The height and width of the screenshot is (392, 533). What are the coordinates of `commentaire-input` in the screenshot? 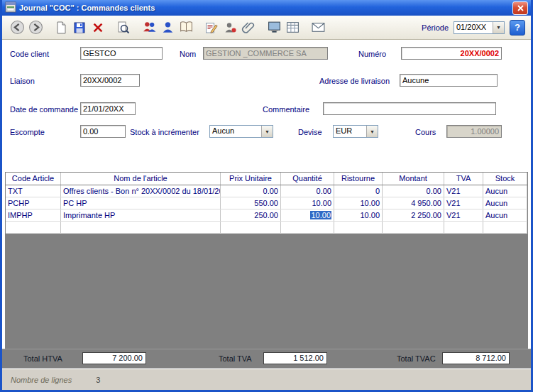 It's located at (410, 109).